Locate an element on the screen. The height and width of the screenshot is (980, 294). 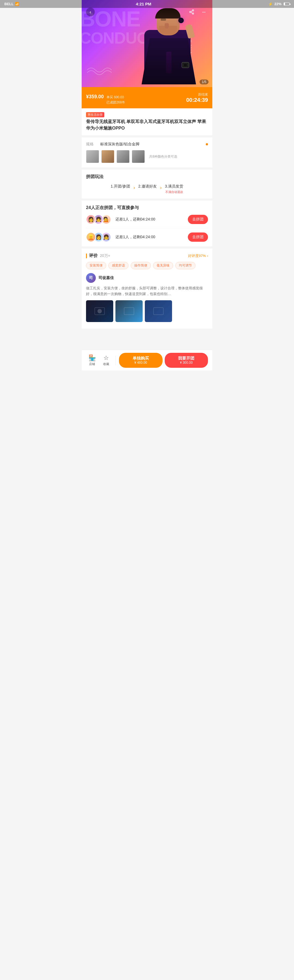
specs-row: 规格 标准深灰色版/铝合金脚 is located at coordinates (147, 145).